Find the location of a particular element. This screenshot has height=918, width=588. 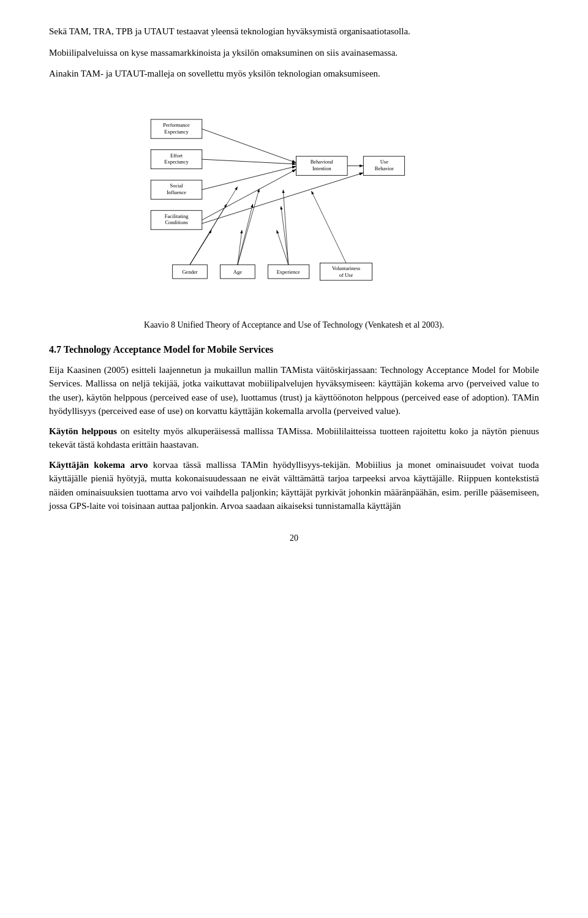

svg-text: Influence is located at coordinates (176, 192).